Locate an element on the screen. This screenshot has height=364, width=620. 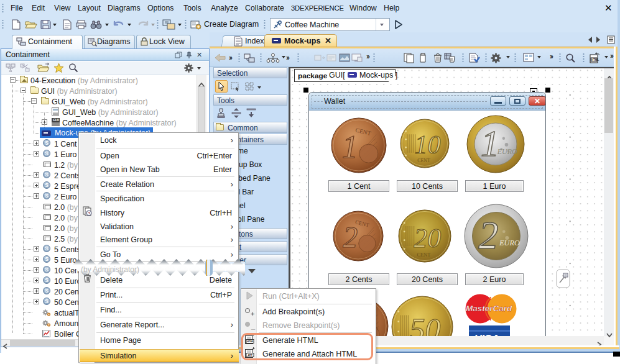
svg-text: (by Administrator) is located at coordinates (110, 270).